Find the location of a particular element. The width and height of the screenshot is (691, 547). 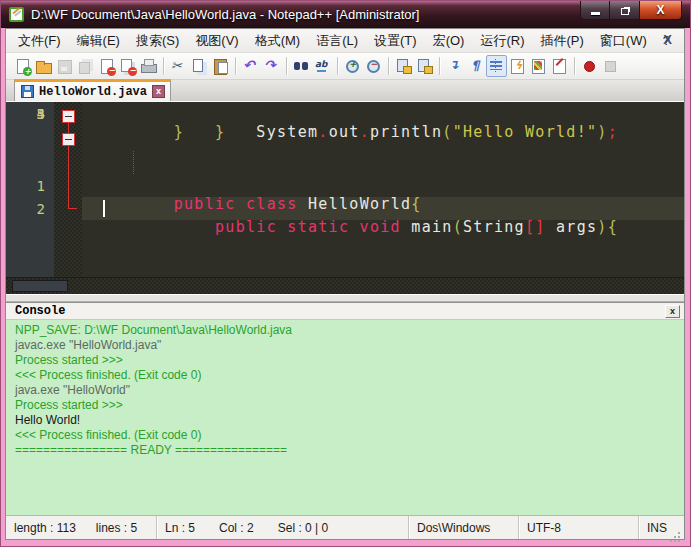

menu-run: 运行(R) is located at coordinates (502, 41).